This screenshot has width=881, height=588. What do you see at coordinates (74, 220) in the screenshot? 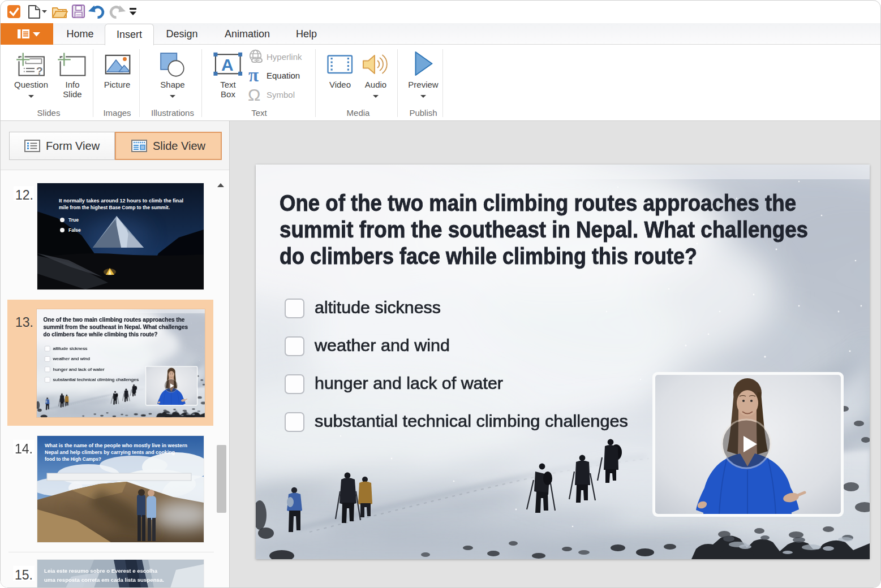
I see `svg-text: True` at bounding box center [74, 220].